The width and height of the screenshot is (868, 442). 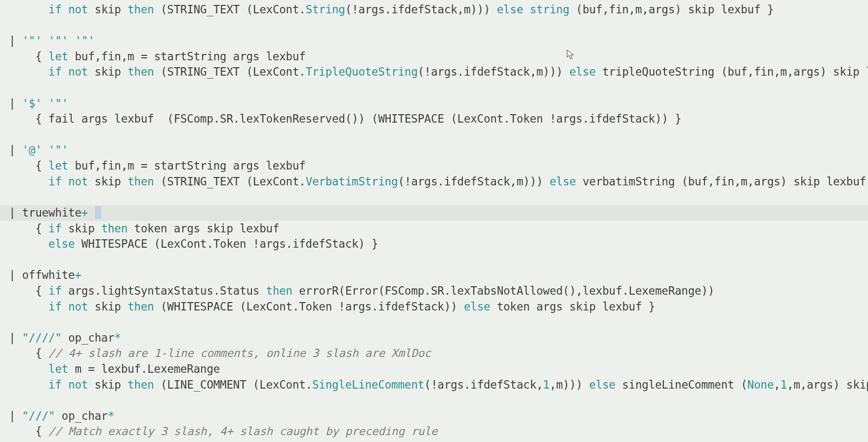 What do you see at coordinates (434, 338) in the screenshot?
I see `code-line: | "////" op_char*` at bounding box center [434, 338].